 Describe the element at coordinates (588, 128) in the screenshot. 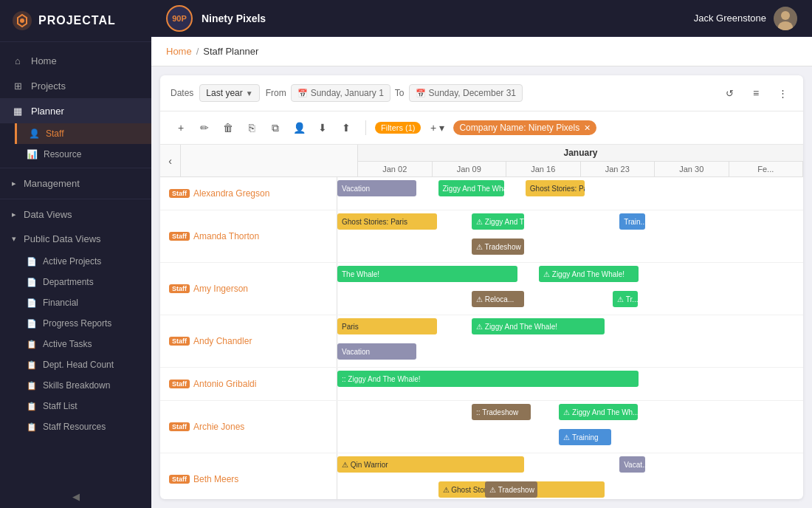

I see `filter-remove-button: ✕` at that location.